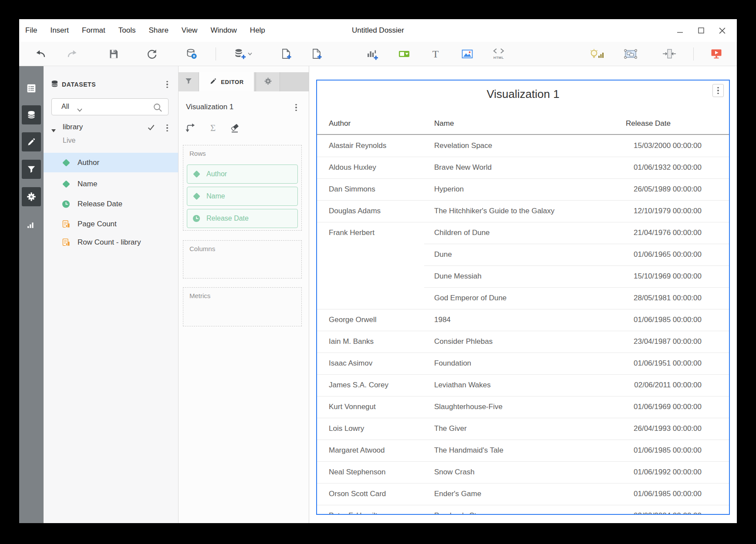 The width and height of the screenshot is (756, 544). I want to click on column-header-name: Name, so click(444, 124).